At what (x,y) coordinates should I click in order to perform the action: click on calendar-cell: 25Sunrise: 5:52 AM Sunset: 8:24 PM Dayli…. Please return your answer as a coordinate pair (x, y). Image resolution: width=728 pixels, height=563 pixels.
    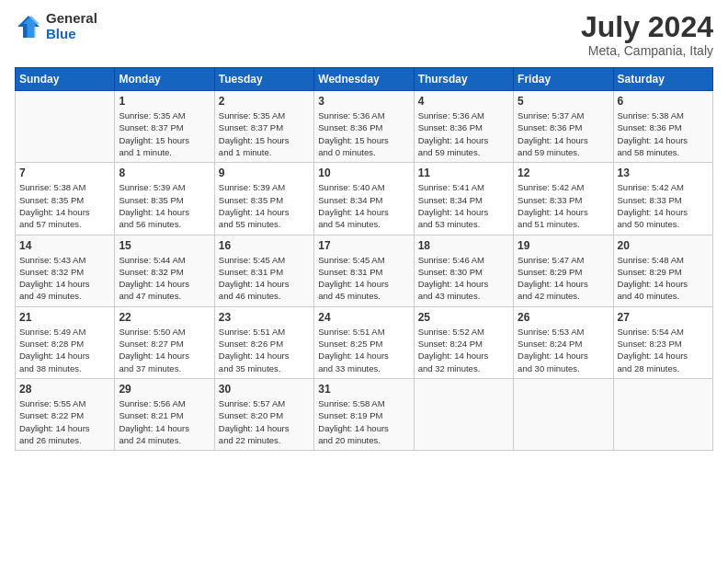
    Looking at the image, I should click on (463, 342).